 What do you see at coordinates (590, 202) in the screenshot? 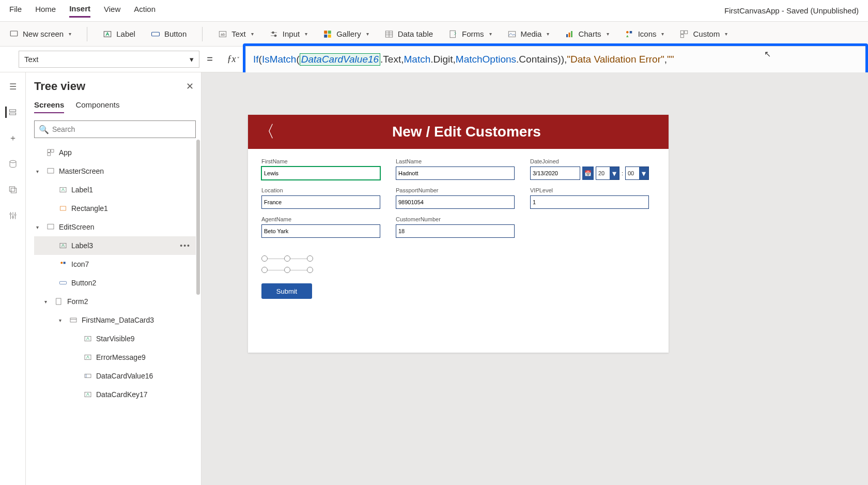
I see `vip-input` at bounding box center [590, 202].